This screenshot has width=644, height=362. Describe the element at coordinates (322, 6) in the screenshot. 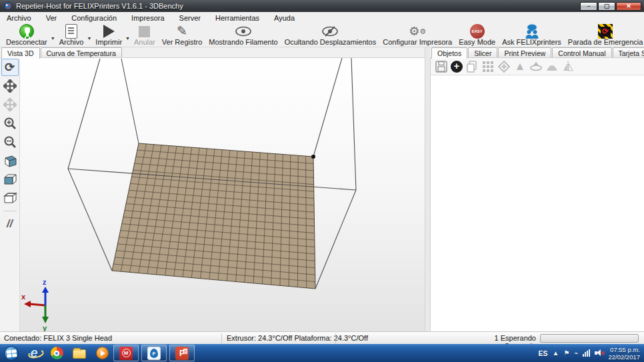

I see `window-titlebar: Repetier-Host for FELIXPrinters V1.6.1 -…` at that location.